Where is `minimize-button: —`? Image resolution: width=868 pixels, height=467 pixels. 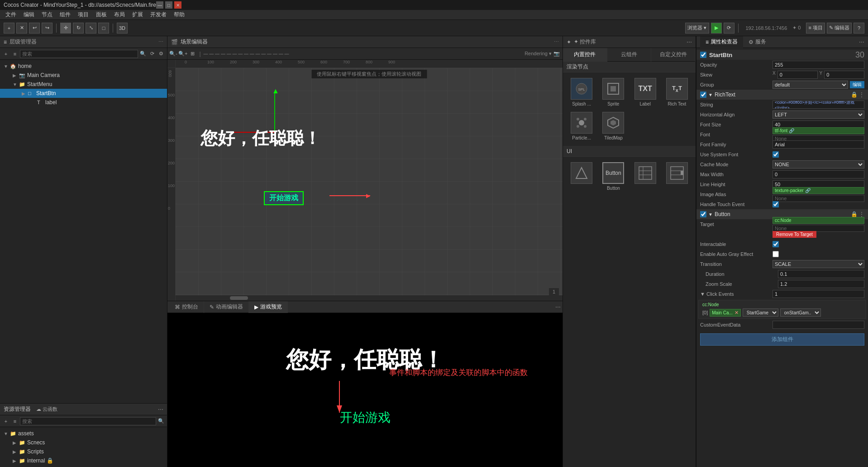 minimize-button: — is located at coordinates (160, 5).